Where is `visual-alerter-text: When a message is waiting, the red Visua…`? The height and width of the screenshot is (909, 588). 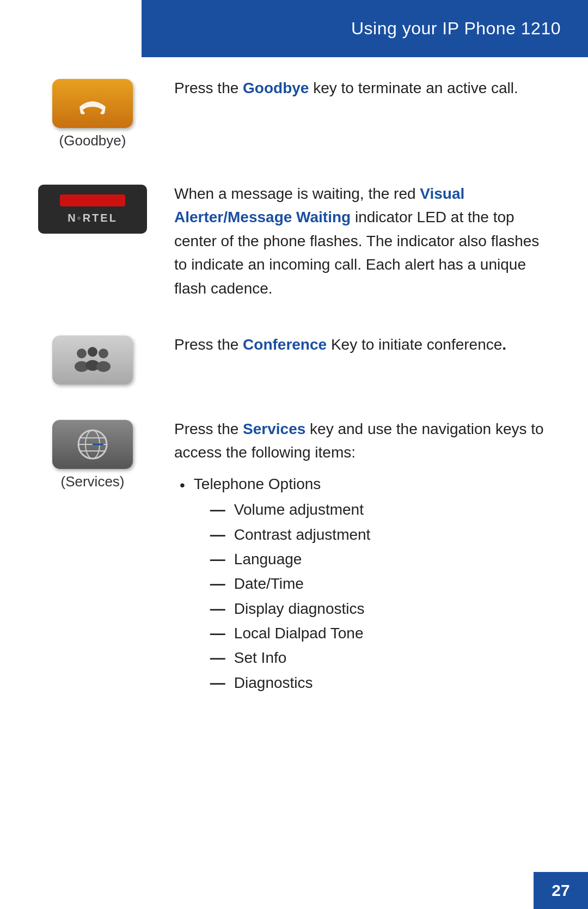
visual-alerter-text: When a message is waiting, the red Visua… is located at coordinates (354, 241).